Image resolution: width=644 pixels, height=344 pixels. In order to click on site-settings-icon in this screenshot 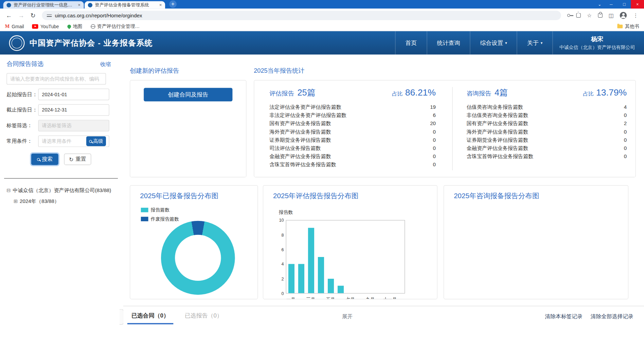, I will do `click(49, 15)`.